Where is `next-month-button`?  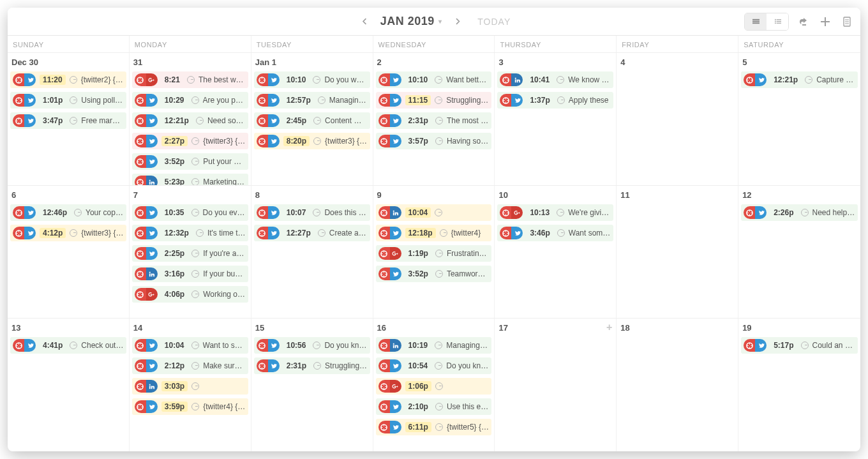 next-month-button is located at coordinates (458, 22).